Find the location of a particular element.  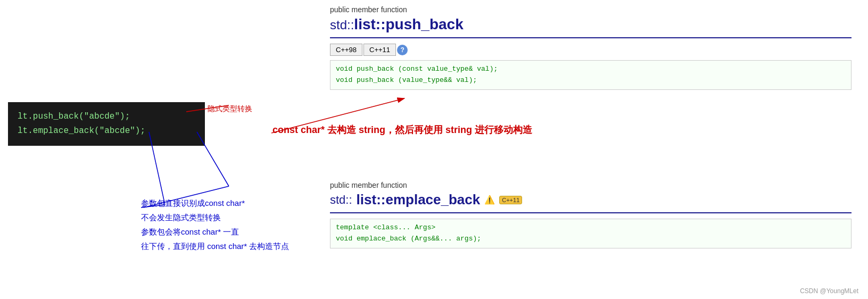

blue-line-3: 参数包会将const char* 一直 is located at coordinates (215, 232).